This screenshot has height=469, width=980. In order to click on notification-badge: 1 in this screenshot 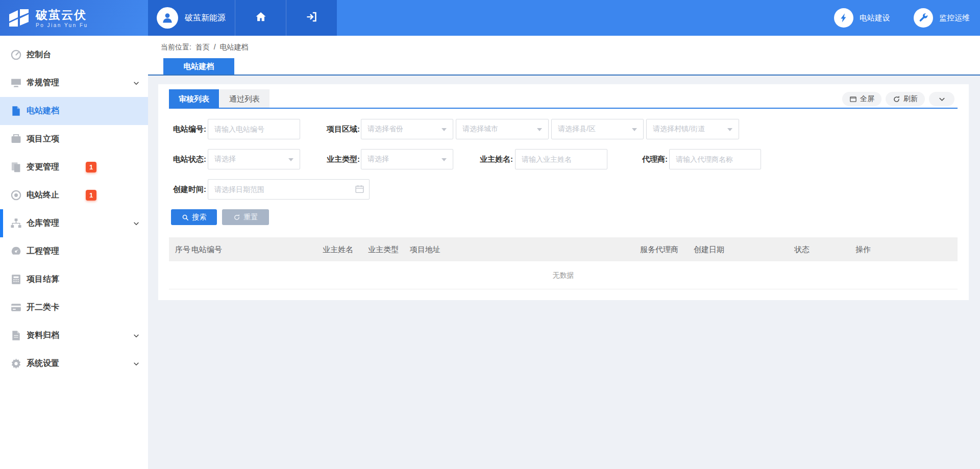, I will do `click(91, 167)`.